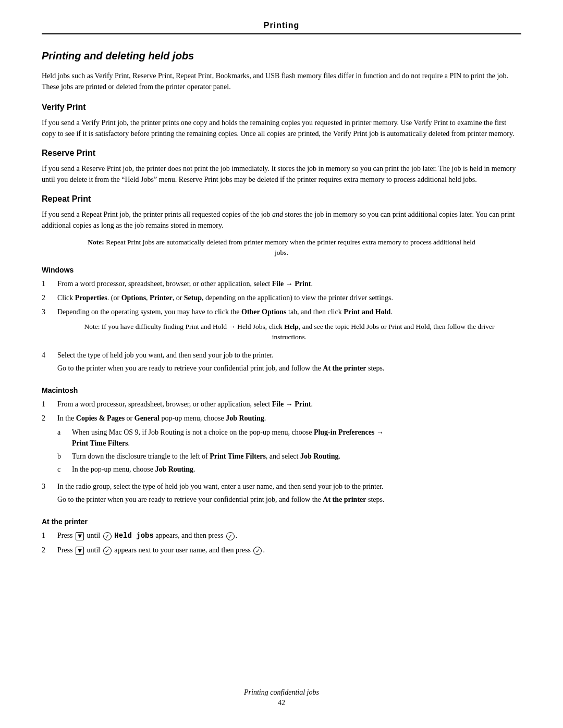 This screenshot has height=728, width=563. I want to click on inner-note-label: Note:, so click(92, 326).